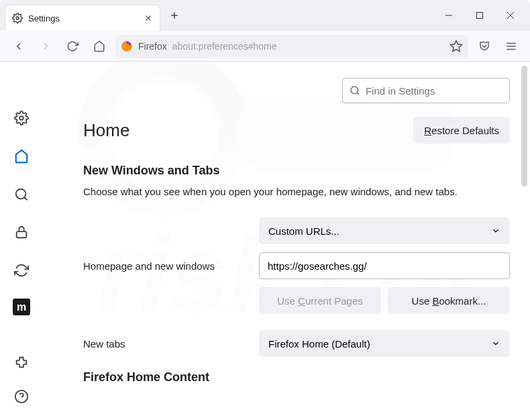  Describe the element at coordinates (21, 397) in the screenshot. I see `sidebar-help` at that location.